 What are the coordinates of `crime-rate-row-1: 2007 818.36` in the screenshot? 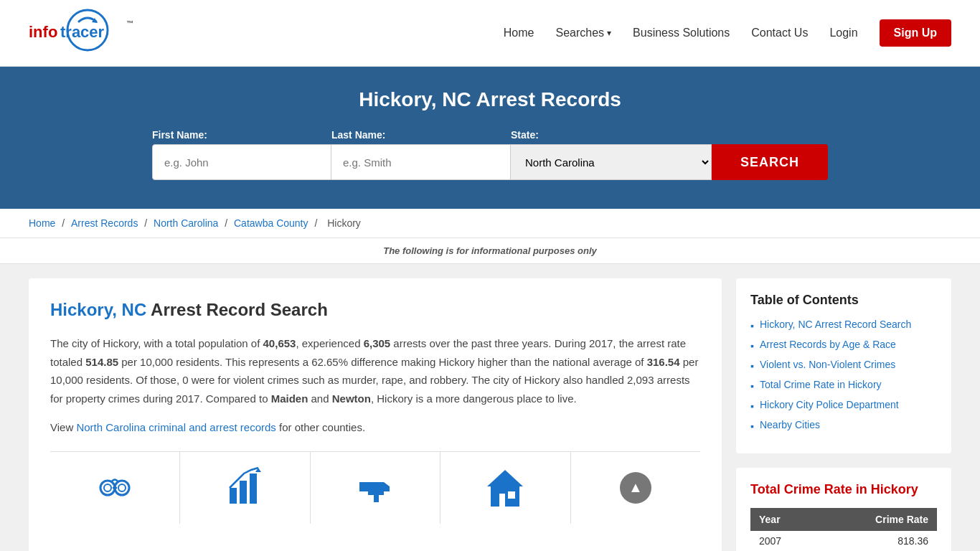 It's located at (844, 541).